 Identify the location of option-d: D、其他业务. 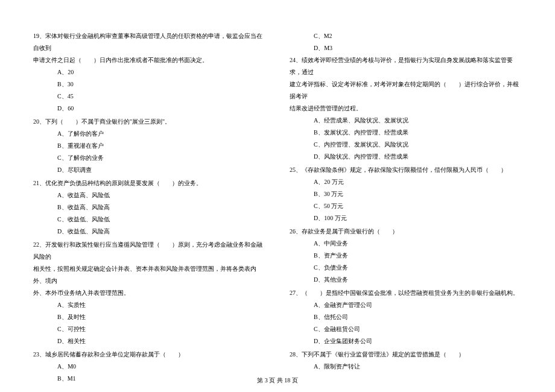
(405, 280).